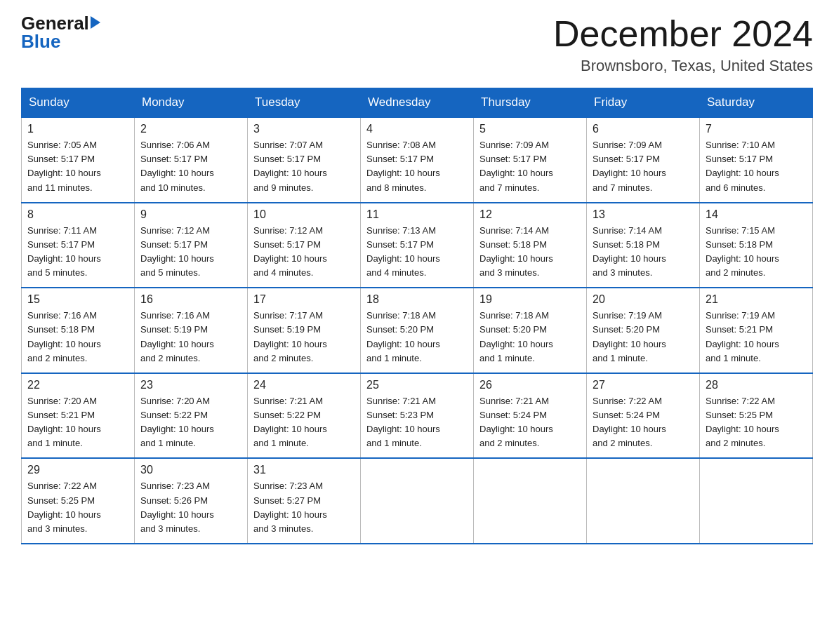  Describe the element at coordinates (41, 41) in the screenshot. I see `logo-blue-label: Blue` at that location.